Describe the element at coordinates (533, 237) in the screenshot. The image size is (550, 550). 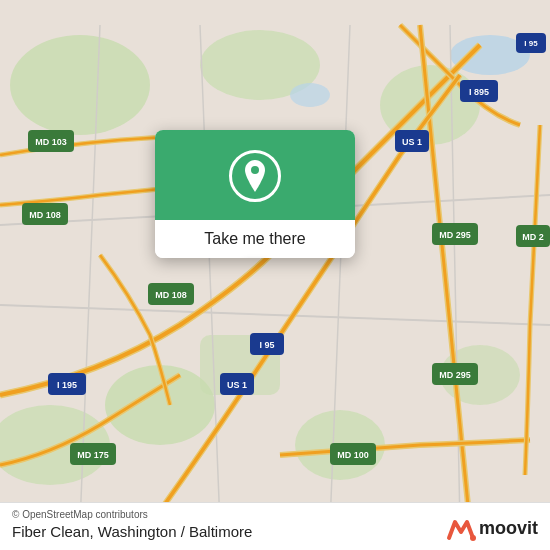
I see `svg-text: MD 2` at that location.